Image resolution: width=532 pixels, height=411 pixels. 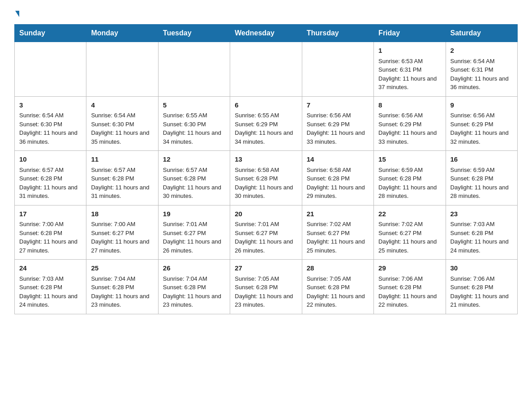 What do you see at coordinates (122, 269) in the screenshot?
I see `day-number: 25` at bounding box center [122, 269].